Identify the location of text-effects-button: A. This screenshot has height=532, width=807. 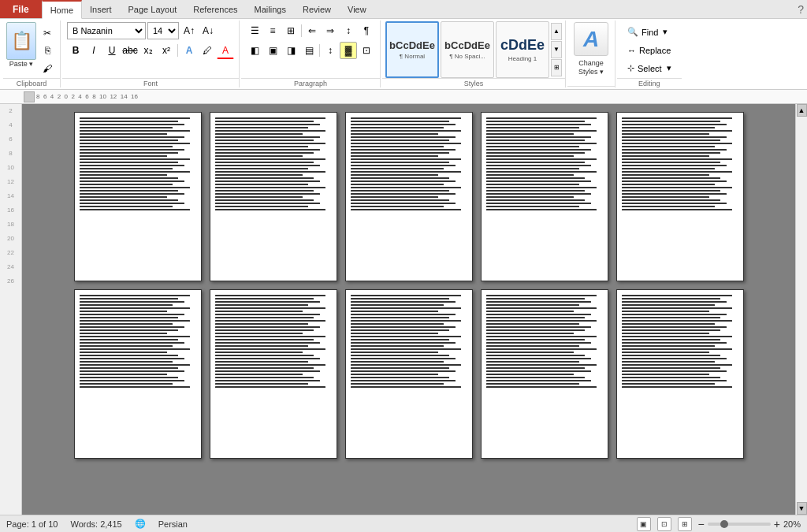
(189, 50).